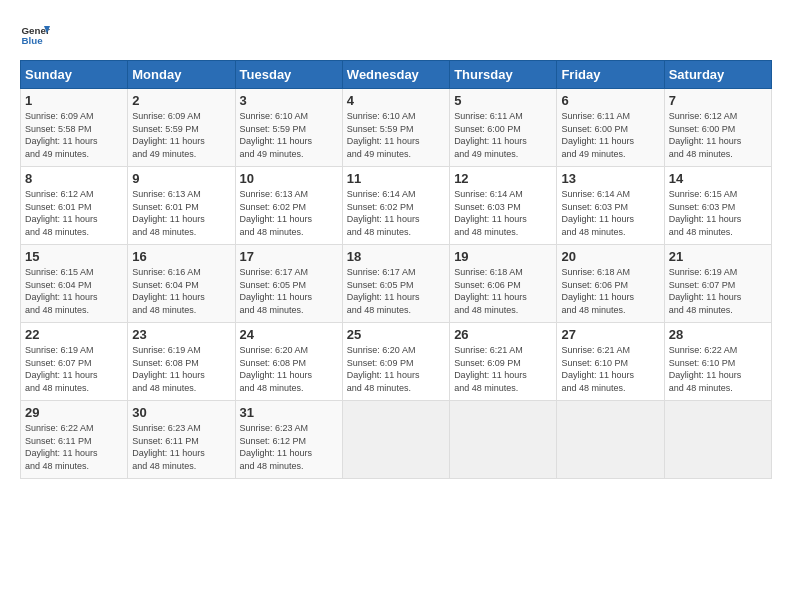  Describe the element at coordinates (74, 284) in the screenshot. I see `calendar-cell: 15Sunrise: 6:15 AMSunset: 6:04 PMDayligh…` at that location.